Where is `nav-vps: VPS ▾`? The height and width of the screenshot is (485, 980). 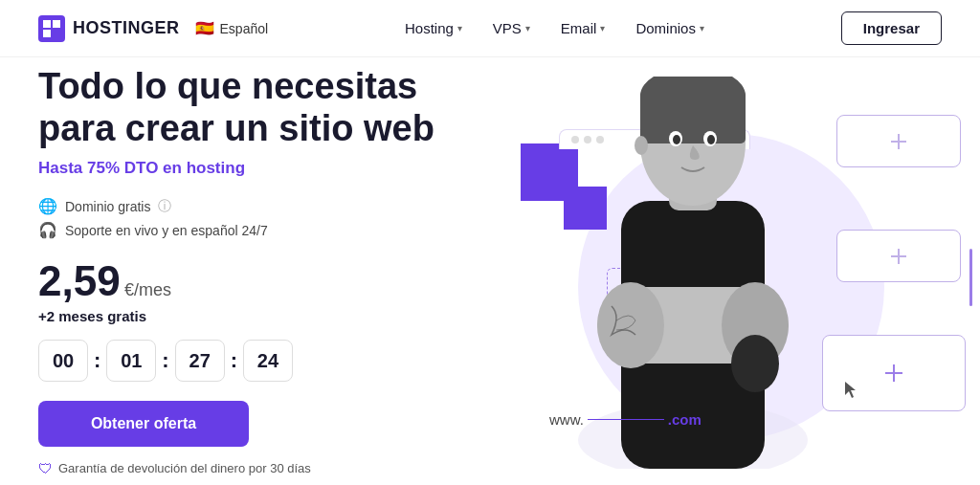 nav-vps: VPS ▾ is located at coordinates (511, 29).